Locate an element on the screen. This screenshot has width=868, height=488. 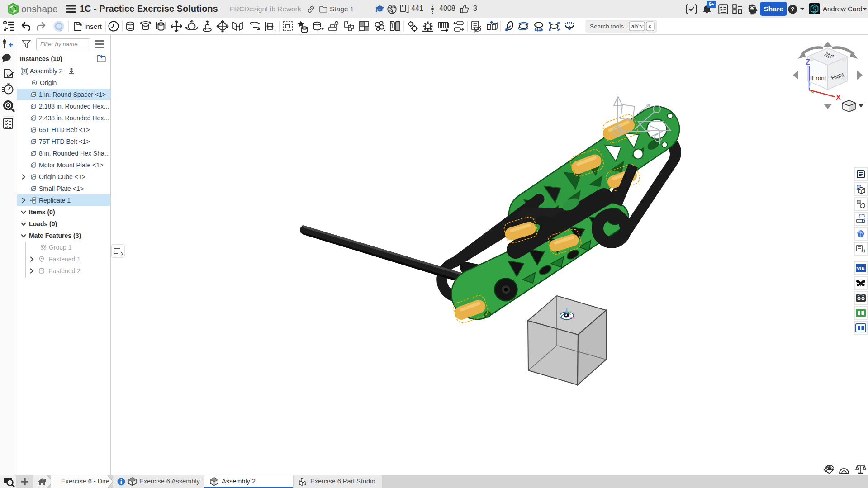
svg-text: X is located at coordinates (839, 98).